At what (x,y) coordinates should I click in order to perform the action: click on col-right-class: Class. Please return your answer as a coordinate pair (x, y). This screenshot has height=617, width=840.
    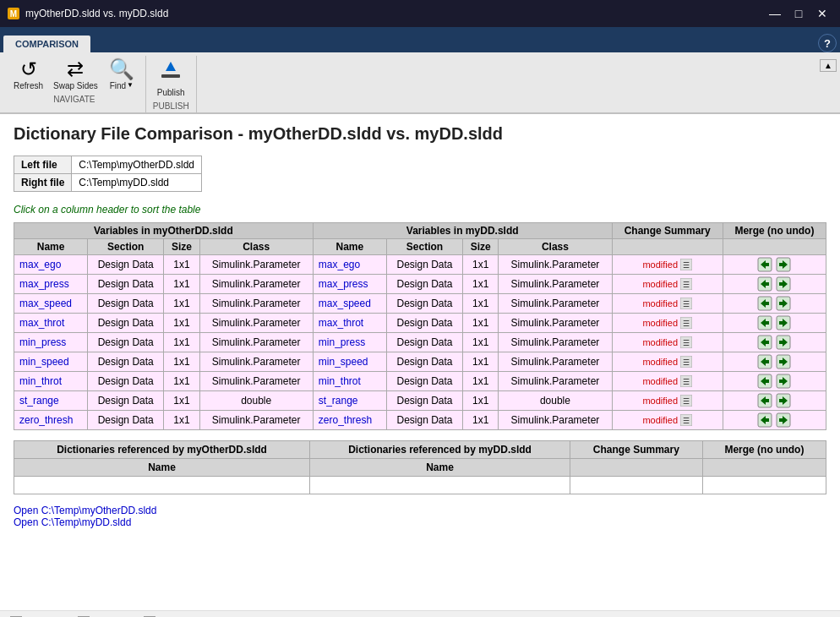
    Looking at the image, I should click on (555, 247).